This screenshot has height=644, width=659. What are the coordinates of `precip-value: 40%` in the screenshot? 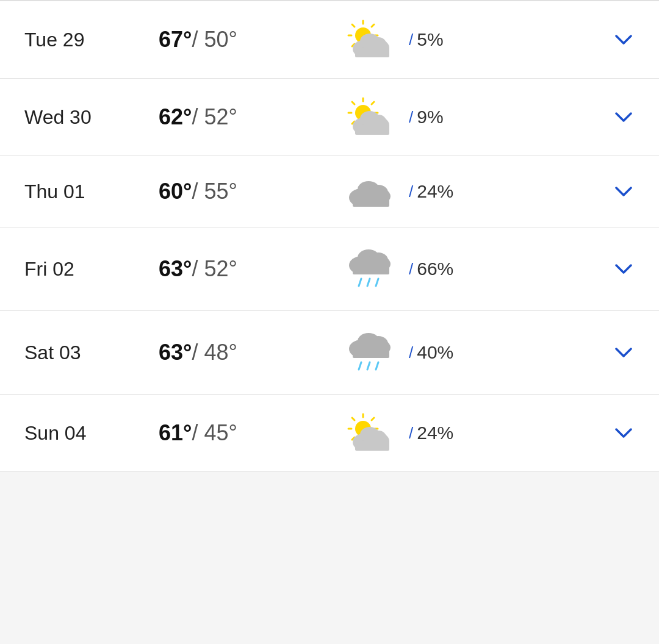 It's located at (435, 352).